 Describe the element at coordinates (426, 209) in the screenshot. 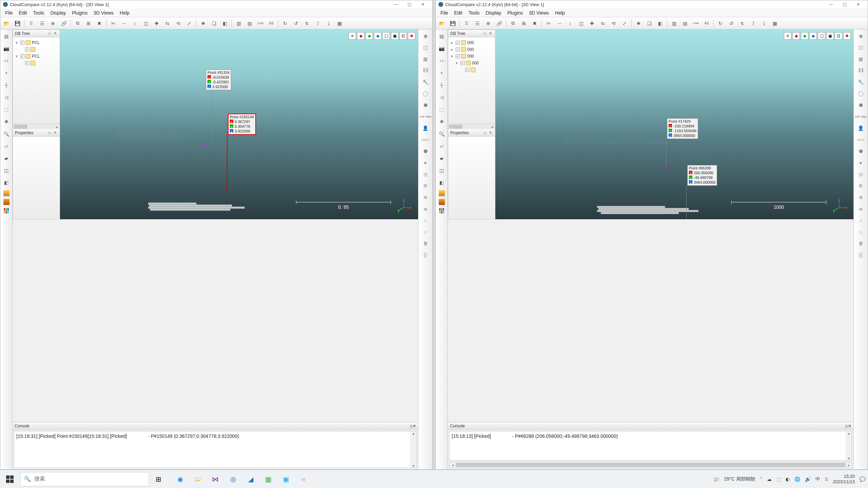

I see `layers-icon: ≣` at that location.